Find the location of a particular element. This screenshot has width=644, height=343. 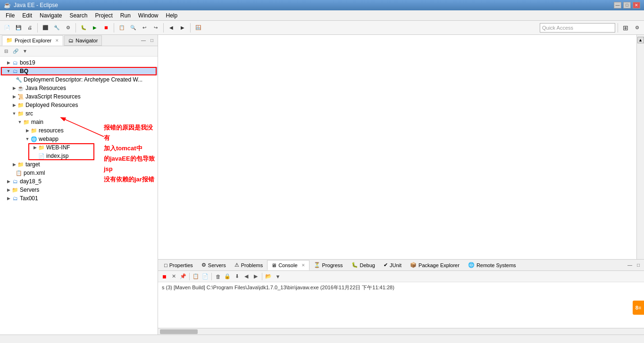

close-button: ✕ is located at coordinates (636, 5).